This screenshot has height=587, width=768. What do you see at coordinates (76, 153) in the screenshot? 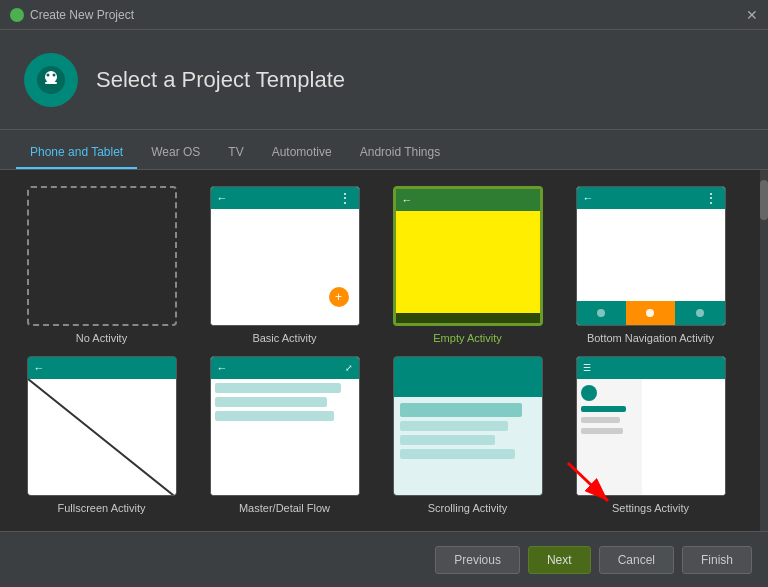
I see `tab-phone-tablet: Phone and Tablet` at bounding box center [76, 153].